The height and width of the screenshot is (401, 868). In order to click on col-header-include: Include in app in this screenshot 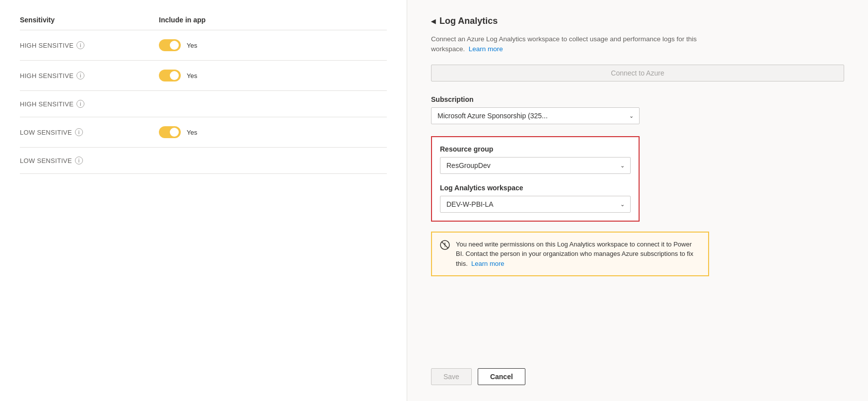, I will do `click(273, 20)`.